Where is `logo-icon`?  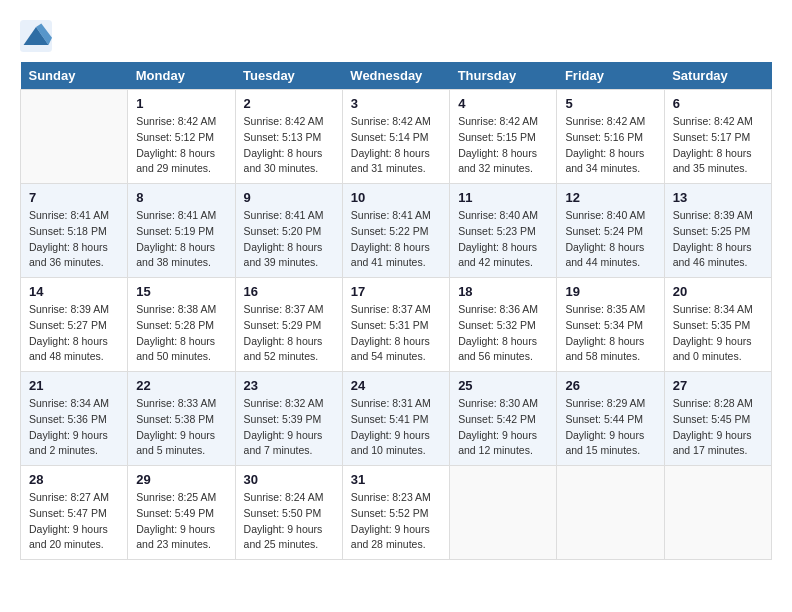
logo-icon is located at coordinates (36, 36).